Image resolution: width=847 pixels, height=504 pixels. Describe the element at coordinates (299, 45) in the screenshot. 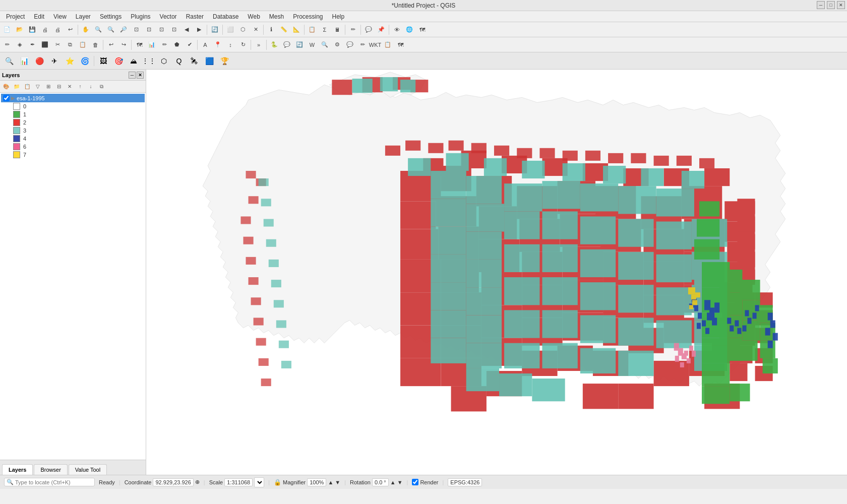

I see `plugin2: 🔄` at that location.